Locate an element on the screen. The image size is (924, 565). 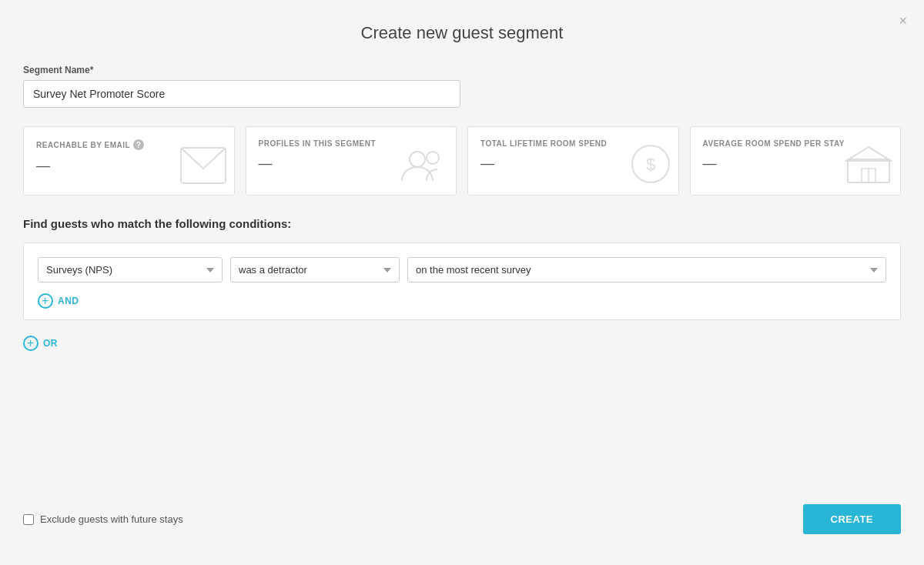
and-label: AND is located at coordinates (69, 301).